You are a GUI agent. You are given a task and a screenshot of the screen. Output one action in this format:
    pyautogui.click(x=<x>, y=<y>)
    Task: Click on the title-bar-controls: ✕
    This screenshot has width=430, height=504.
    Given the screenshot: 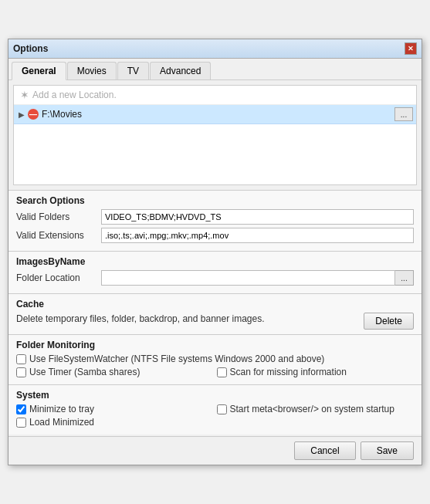 What is the action you would take?
    pyautogui.click(x=411, y=49)
    